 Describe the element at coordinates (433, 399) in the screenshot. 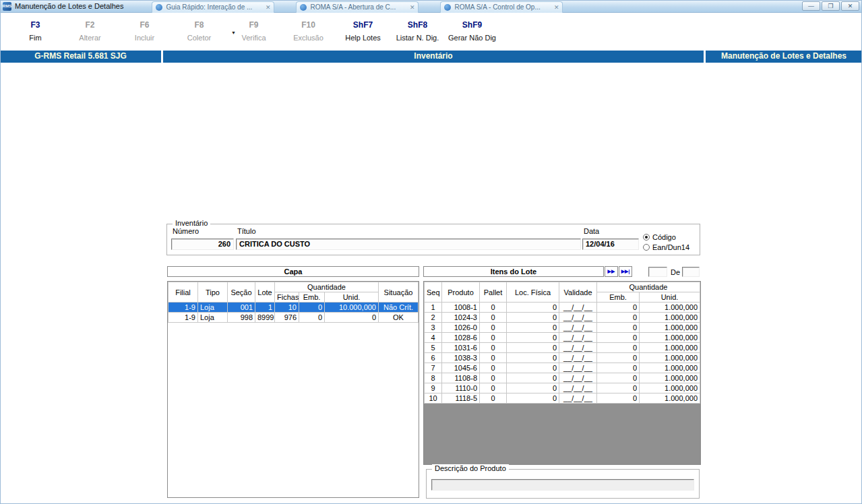

I see `itens-cell-seq: 10` at that location.